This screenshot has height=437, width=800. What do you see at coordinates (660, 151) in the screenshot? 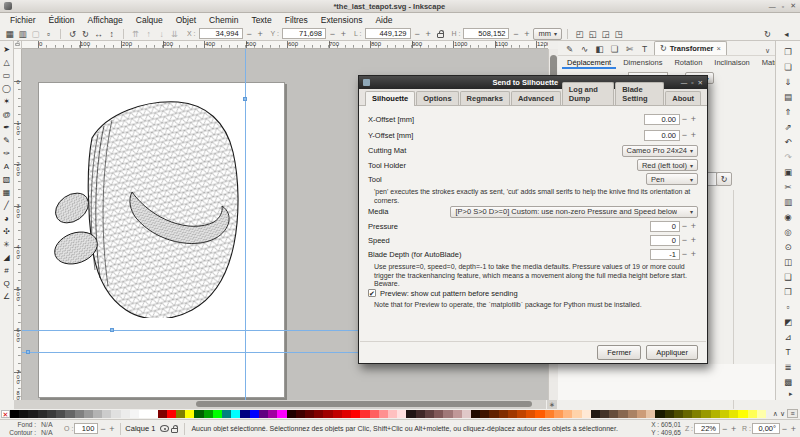
I see `cutting-mat-dropdown: Cameo Pro 24x24▾` at bounding box center [660, 151].